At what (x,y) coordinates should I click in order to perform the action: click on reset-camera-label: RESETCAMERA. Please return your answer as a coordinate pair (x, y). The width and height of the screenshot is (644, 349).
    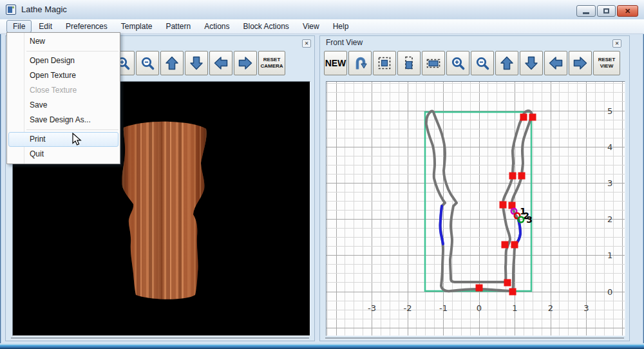
    Looking at the image, I should click on (272, 63).